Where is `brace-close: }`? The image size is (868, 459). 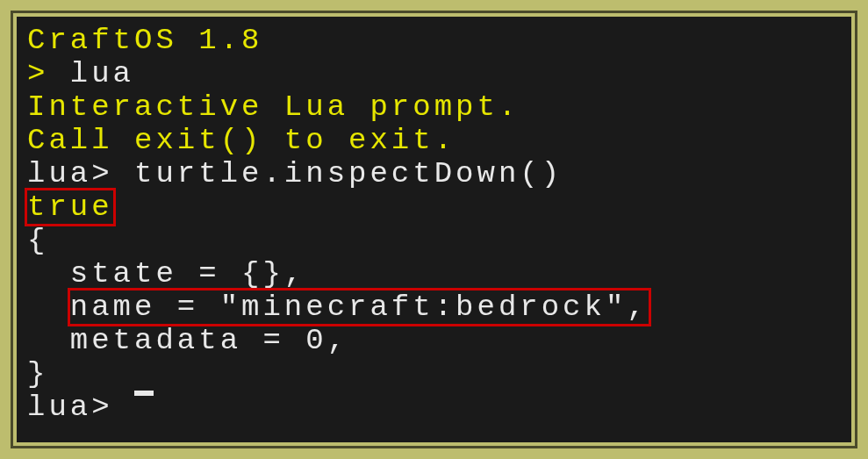
brace-close: } is located at coordinates (434, 374).